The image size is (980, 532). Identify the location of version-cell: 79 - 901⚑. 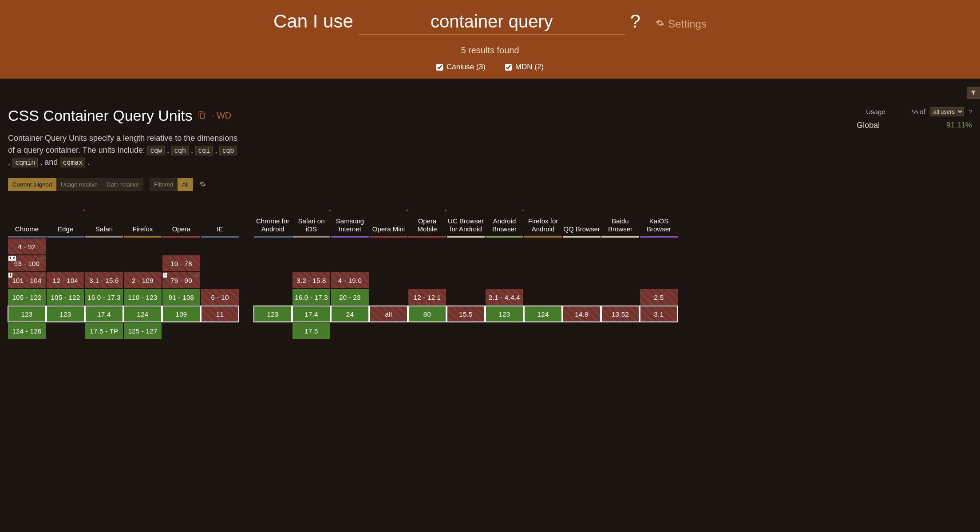
(181, 280).